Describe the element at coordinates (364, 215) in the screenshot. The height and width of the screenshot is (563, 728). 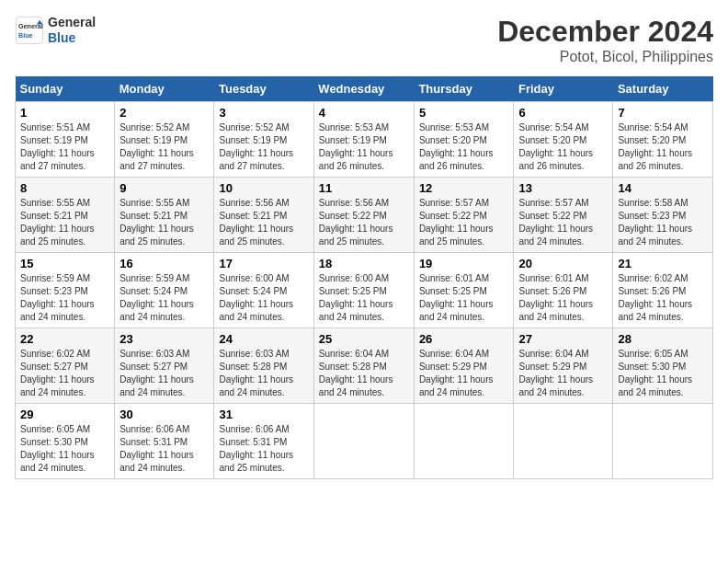
I see `calendar-week-2: 8Sunrise: 5:55 AM Sunset: 5:21 PM Daylig…` at that location.